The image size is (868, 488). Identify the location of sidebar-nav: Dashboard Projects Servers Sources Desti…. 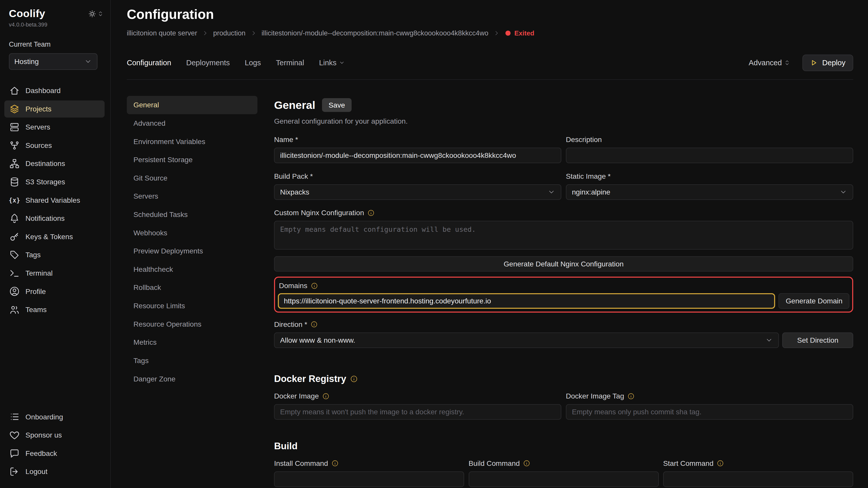
(55, 200).